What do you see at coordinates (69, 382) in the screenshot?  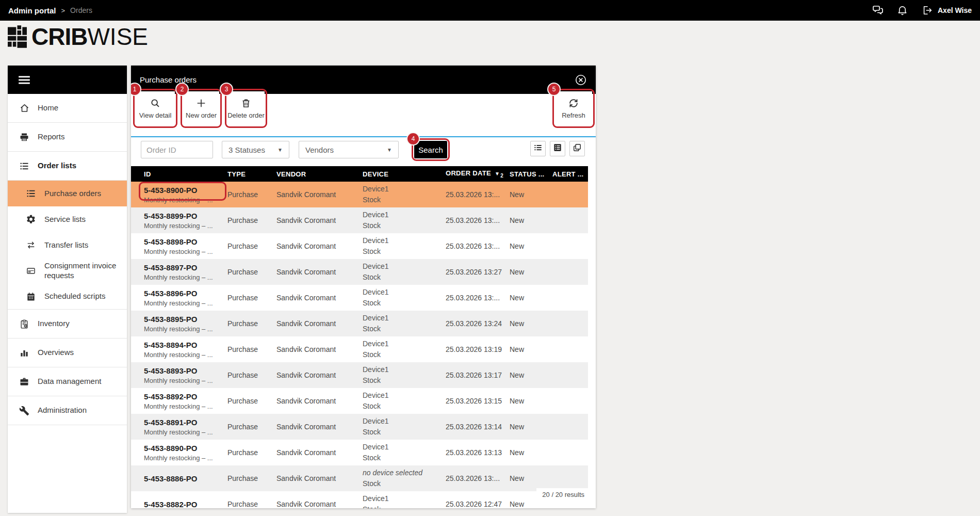 I see `sidebar-item-label: Data management` at bounding box center [69, 382].